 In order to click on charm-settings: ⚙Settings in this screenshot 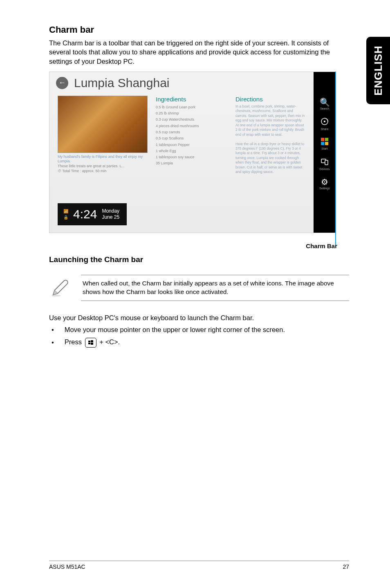, I will do `click(325, 184)`.